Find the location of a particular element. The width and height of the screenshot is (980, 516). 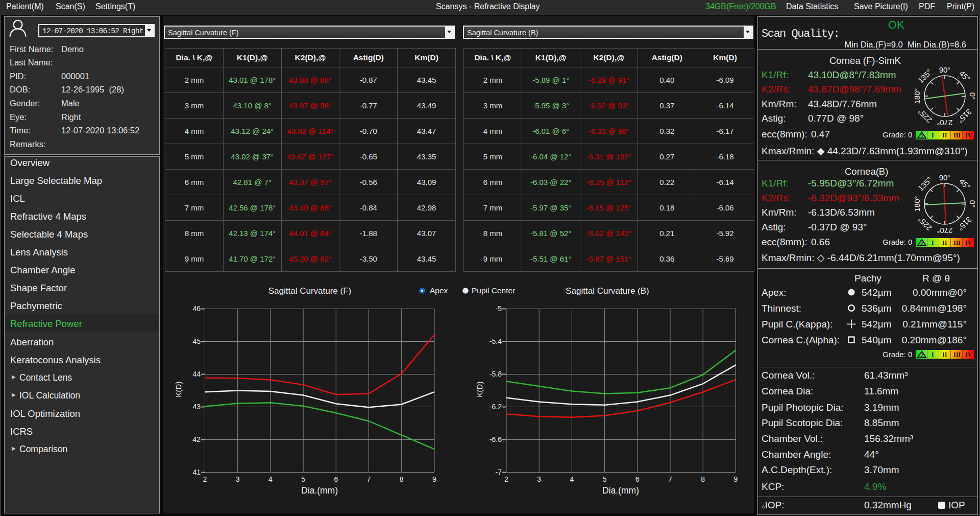

svg-text: 41 is located at coordinates (197, 472).